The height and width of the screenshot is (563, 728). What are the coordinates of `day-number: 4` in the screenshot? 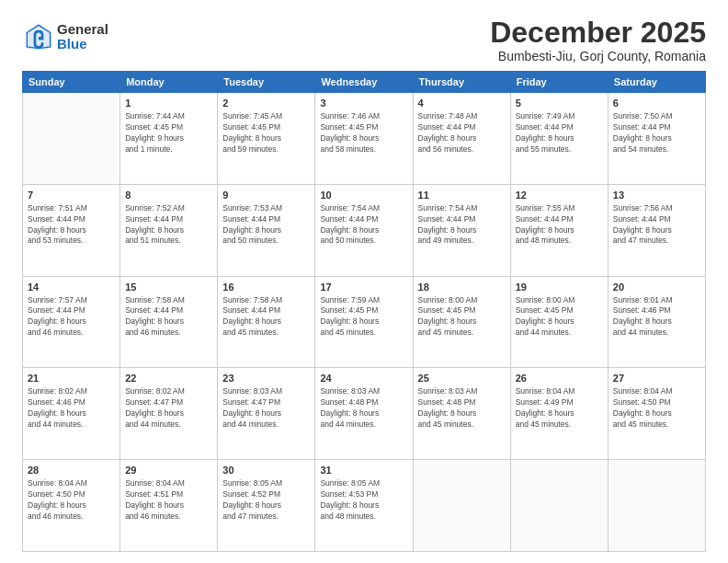 It's located at (461, 103).